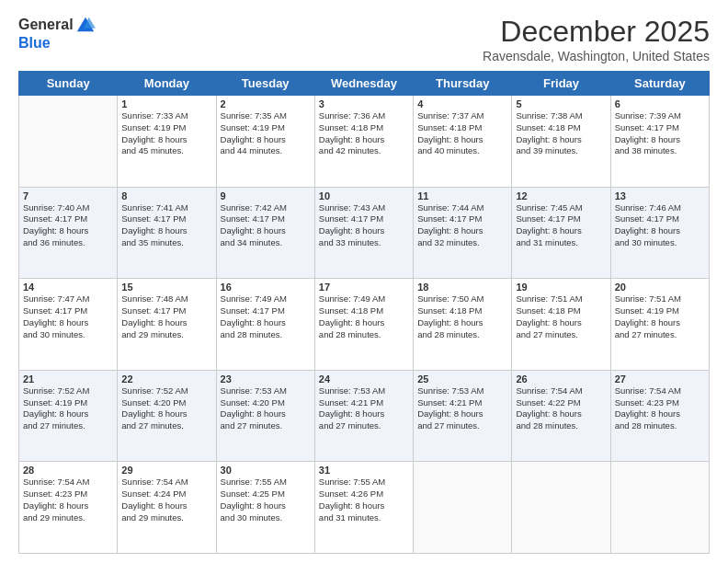 Image resolution: width=728 pixels, height=563 pixels. What do you see at coordinates (35, 43) in the screenshot?
I see `logo-blue-text: Blue` at bounding box center [35, 43].